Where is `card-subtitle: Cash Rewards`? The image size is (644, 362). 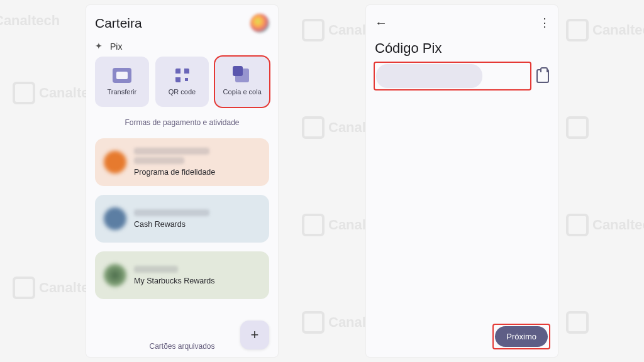
card-subtitle: Cash Rewards is located at coordinates (172, 224).